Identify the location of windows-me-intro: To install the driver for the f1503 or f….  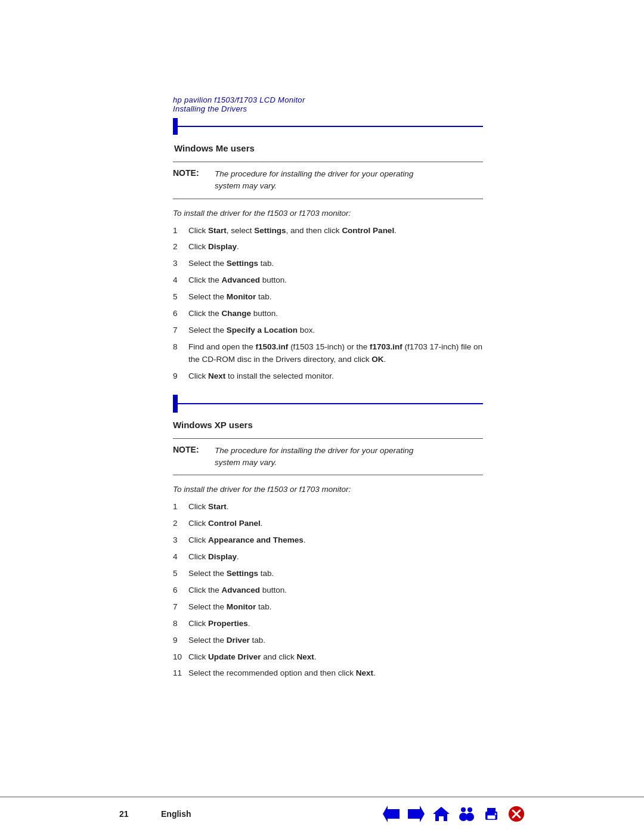
(328, 213).